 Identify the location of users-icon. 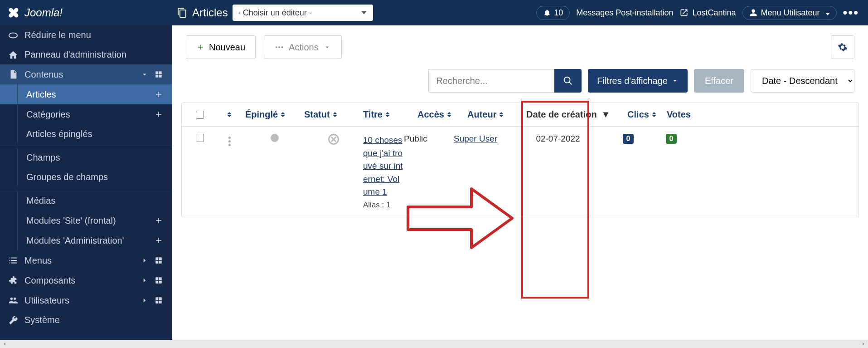
(13, 300).